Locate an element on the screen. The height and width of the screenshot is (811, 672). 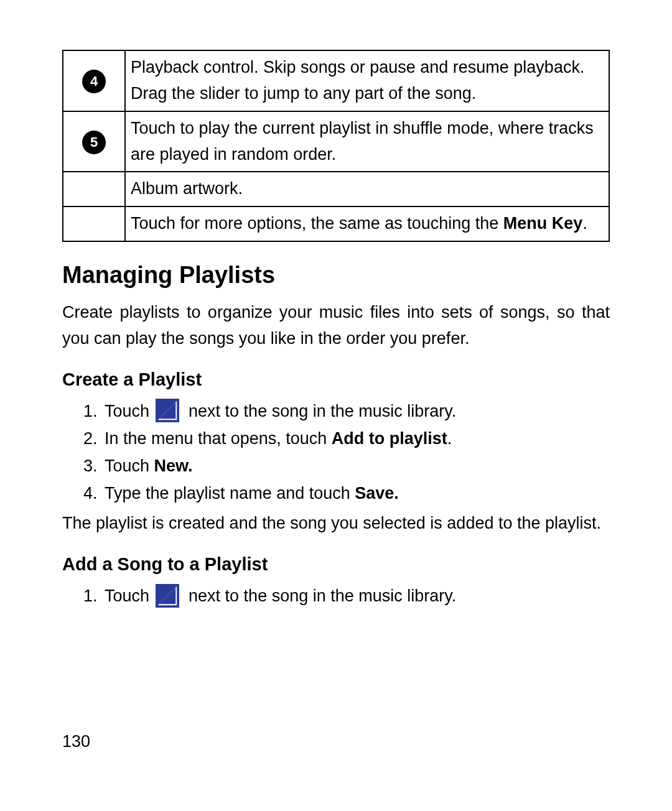
step-text-pre: In the menu that opens, touch is located at coordinates (218, 438).